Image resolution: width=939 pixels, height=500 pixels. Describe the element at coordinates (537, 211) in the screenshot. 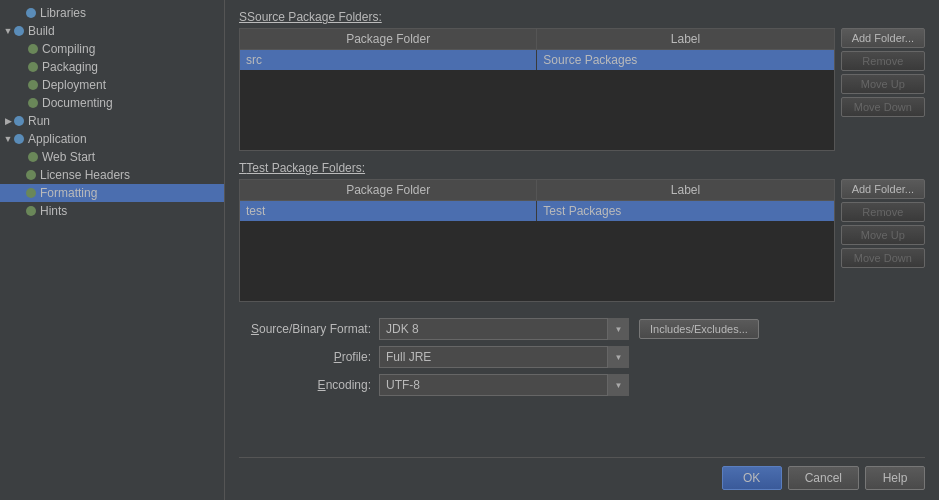

I see `test-packages-row: test Test Packages` at that location.